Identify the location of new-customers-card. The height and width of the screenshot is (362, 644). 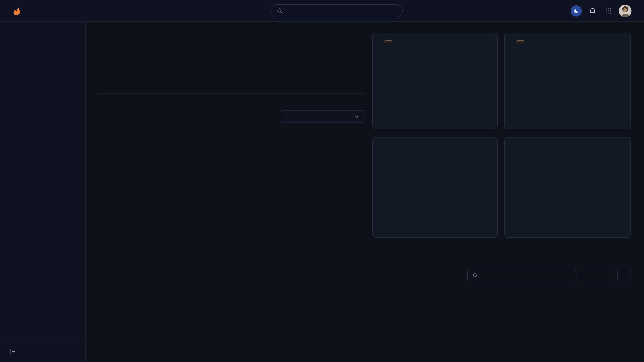
(568, 81).